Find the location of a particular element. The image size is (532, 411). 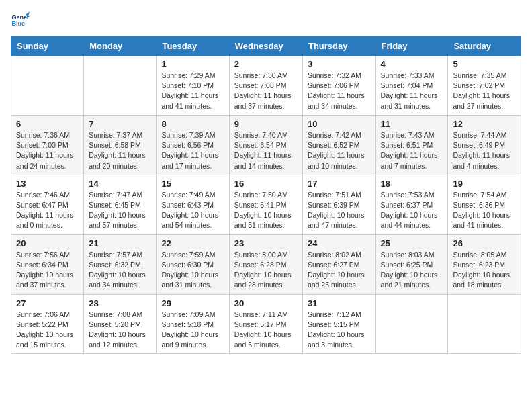

day-number: 24 is located at coordinates (339, 243).